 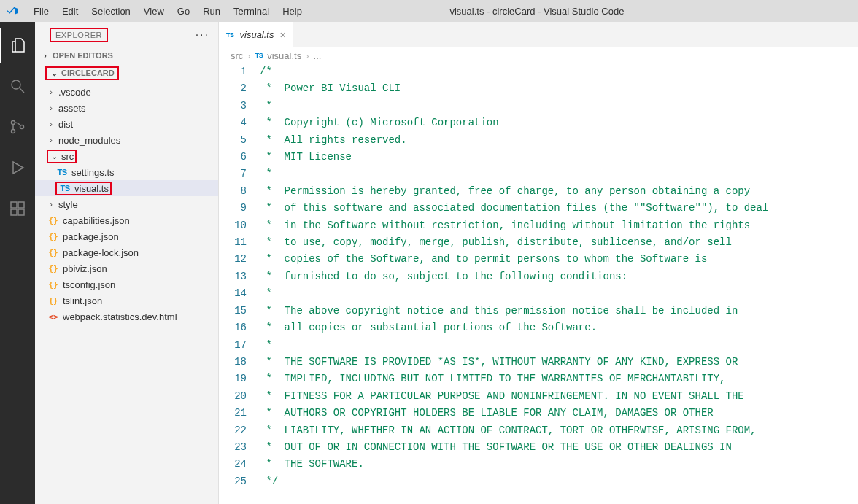 I want to click on folder-src: ⌄src, so click(x=127, y=156).